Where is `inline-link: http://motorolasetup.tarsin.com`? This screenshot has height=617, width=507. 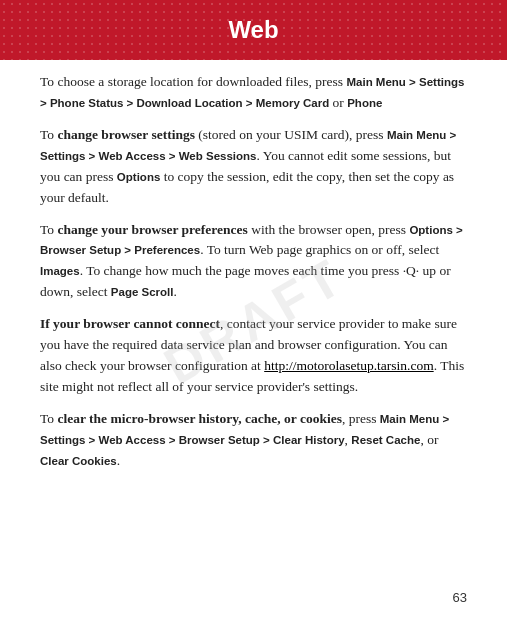
inline-link: http://motorolasetup.tarsin.com is located at coordinates (348, 366).